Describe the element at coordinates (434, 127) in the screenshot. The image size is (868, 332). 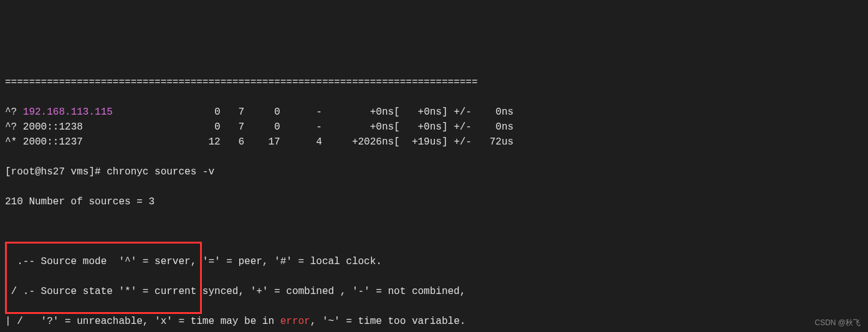
I see `source-table-top: ^? 192.168.113.115 0 7 0 - +0ns[ +0ns] +…` at that location.